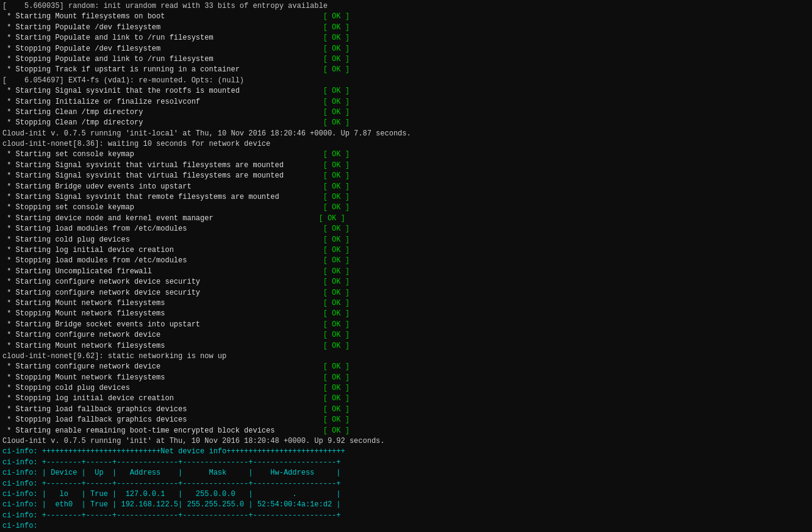 The height and width of the screenshot is (532, 812). What do you see at coordinates (406, 410) in the screenshot?
I see `terminal-line-38: * Starting load fallback graphics device…` at bounding box center [406, 410].